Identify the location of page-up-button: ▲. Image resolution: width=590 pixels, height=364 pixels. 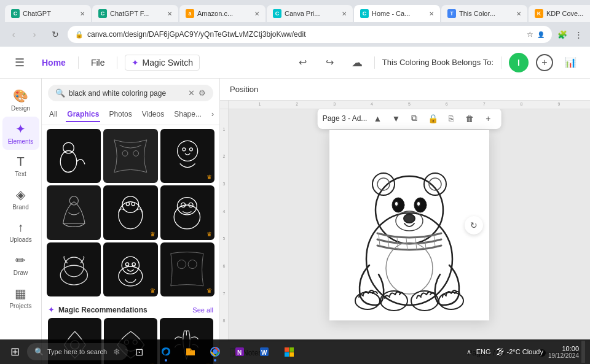
(377, 118).